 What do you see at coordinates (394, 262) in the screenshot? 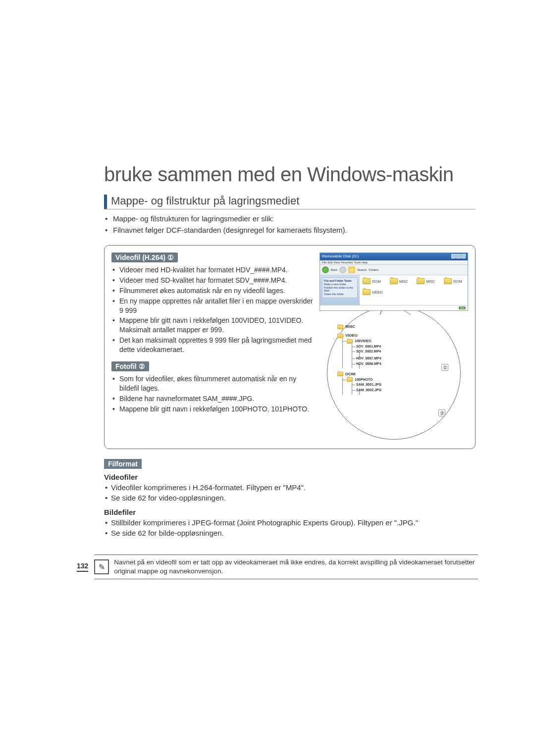
I see `explorer-menu: File Edit View Favorites Tools Help` at bounding box center [394, 262].